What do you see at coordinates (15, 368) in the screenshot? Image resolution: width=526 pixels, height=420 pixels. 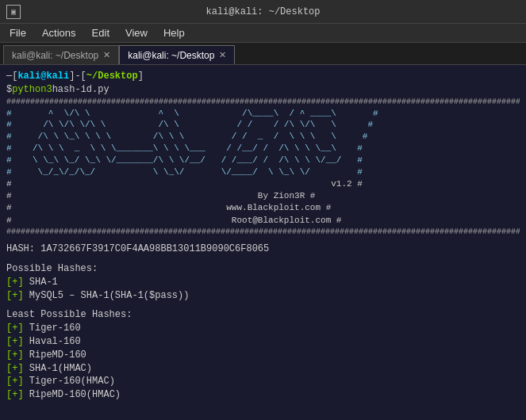 I see `plus-icon-lp3: [+]` at bounding box center [15, 368].